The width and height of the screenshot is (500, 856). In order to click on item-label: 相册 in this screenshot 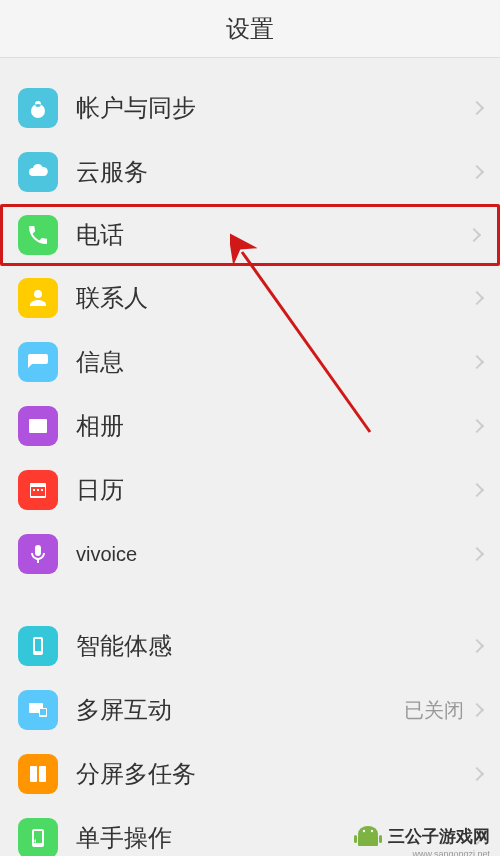, I will do `click(274, 426)`.